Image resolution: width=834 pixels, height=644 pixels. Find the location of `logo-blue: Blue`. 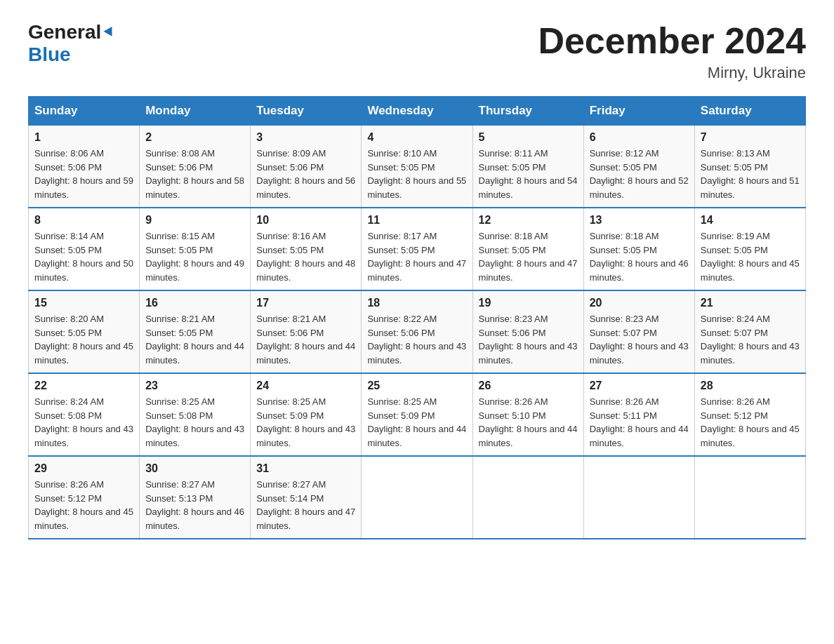

logo-blue: Blue is located at coordinates (49, 55).